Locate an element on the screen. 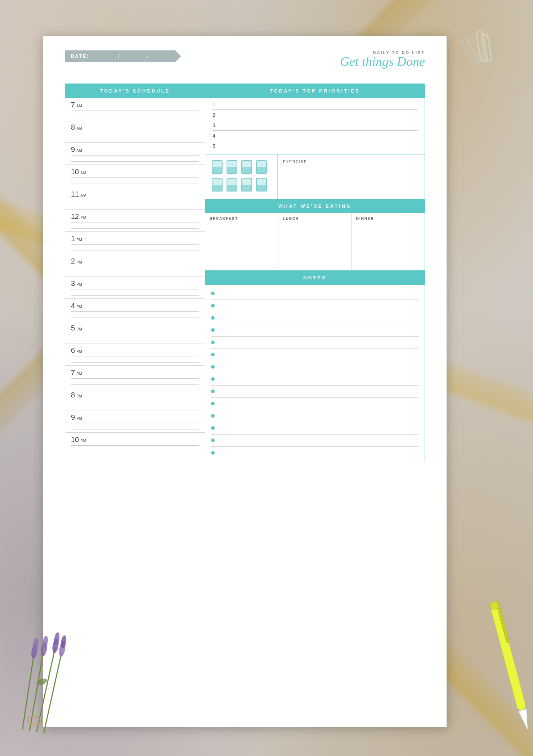 The width and height of the screenshot is (533, 756). notes-header: NOTES is located at coordinates (315, 278).